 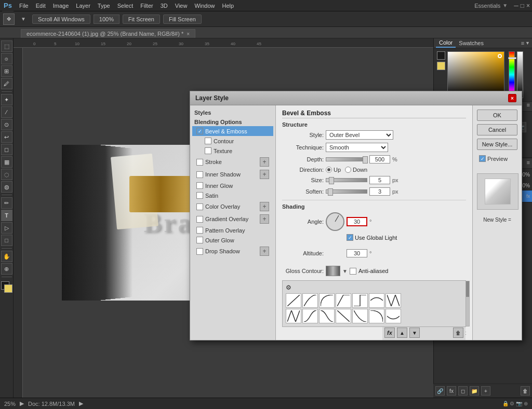 What do you see at coordinates (468, 289) in the screenshot?
I see `contour-scrollbar-thumb` at bounding box center [468, 289].